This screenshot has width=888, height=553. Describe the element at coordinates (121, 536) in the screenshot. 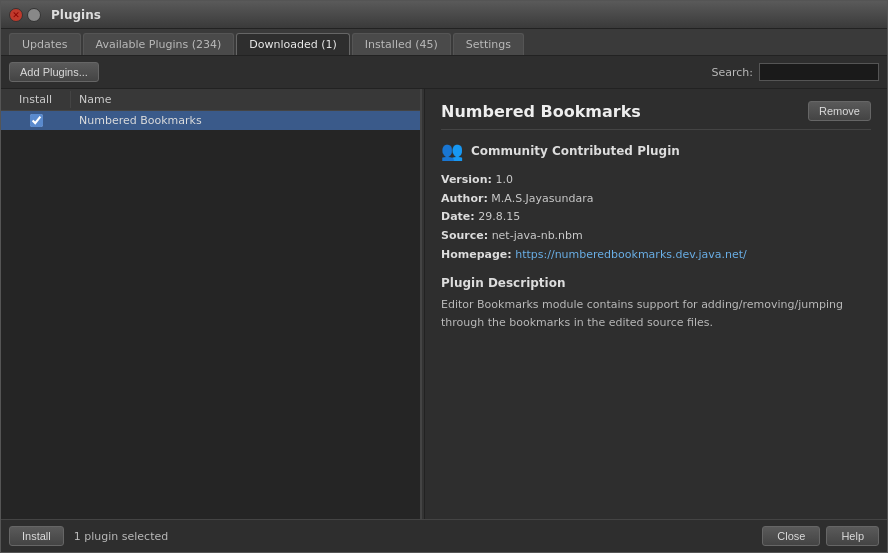

I see `footer-status: 1 plugin selected` at that location.